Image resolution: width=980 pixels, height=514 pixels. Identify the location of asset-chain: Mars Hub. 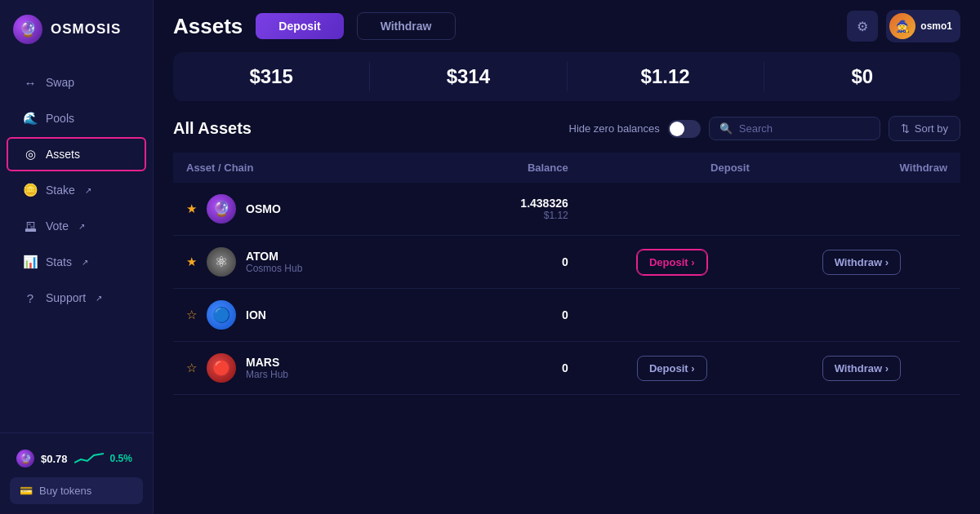
(267, 374).